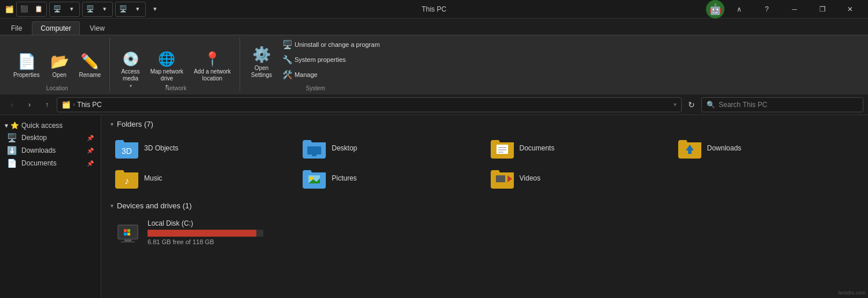 This screenshot has height=298, width=868. I want to click on qat-dropdown-2: ▾, so click(105, 9).